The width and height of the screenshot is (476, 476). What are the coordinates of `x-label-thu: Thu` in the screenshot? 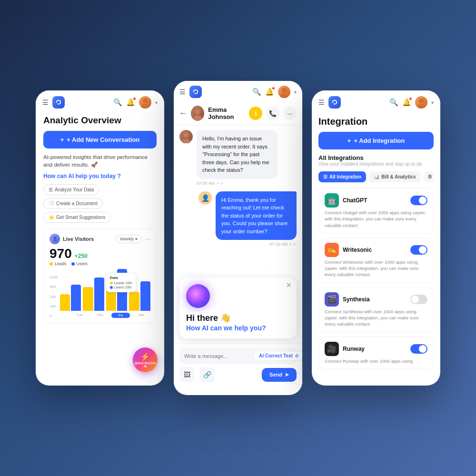 It's located at (100, 315).